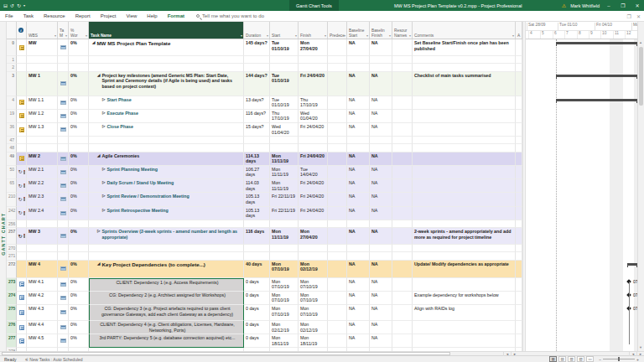 The image size is (644, 362). I want to click on column-header-pred: Predece▾, so click(337, 30).